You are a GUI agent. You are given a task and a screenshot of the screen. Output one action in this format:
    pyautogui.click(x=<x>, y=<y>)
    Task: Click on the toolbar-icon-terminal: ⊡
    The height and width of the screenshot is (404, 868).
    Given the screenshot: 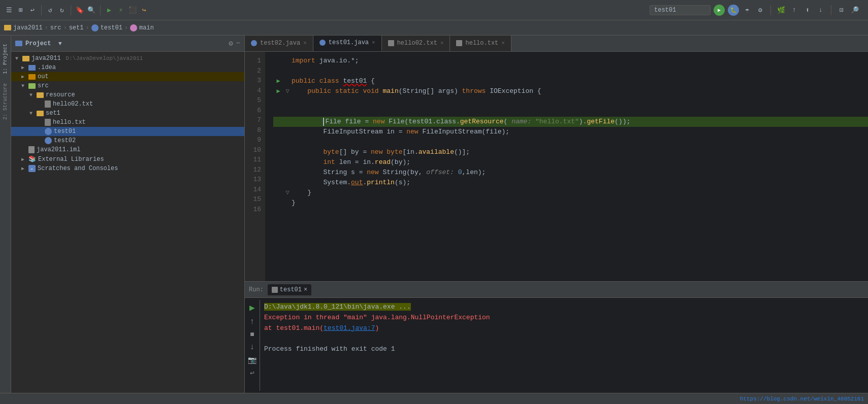 What is the action you would take?
    pyautogui.click(x=842, y=10)
    